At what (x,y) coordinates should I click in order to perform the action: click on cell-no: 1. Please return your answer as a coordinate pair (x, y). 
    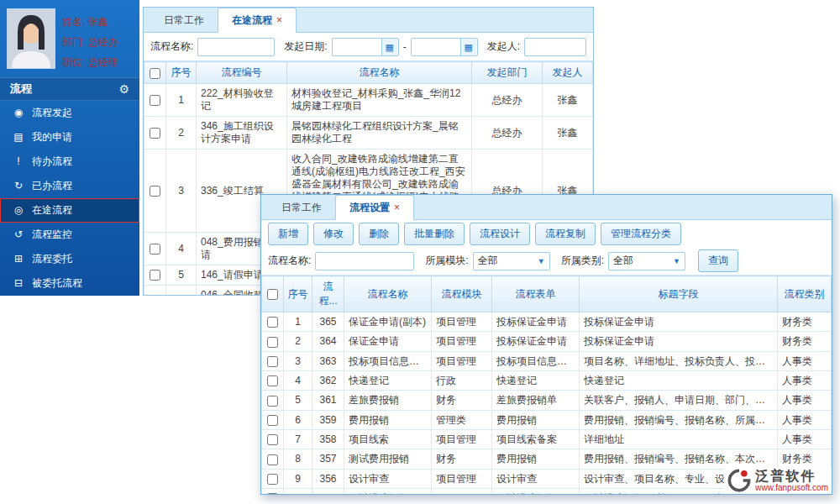
    Looking at the image, I should click on (181, 101).